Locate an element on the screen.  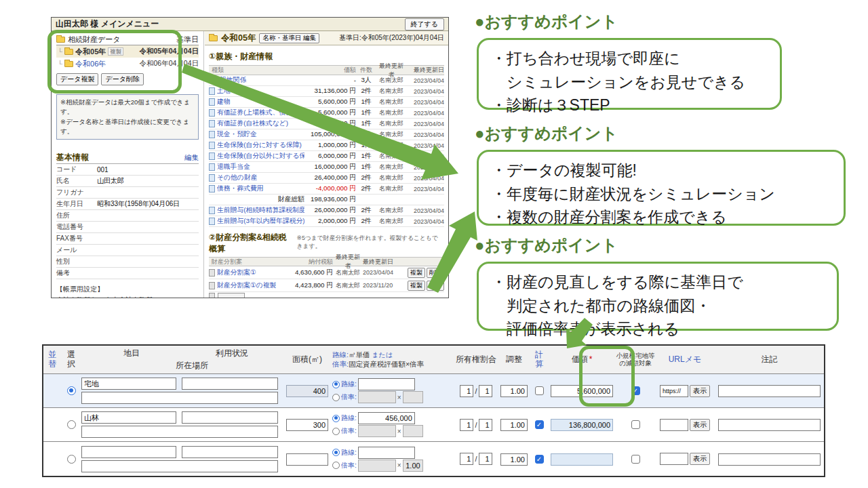
property-item-link: 土地 is located at coordinates (224, 91).